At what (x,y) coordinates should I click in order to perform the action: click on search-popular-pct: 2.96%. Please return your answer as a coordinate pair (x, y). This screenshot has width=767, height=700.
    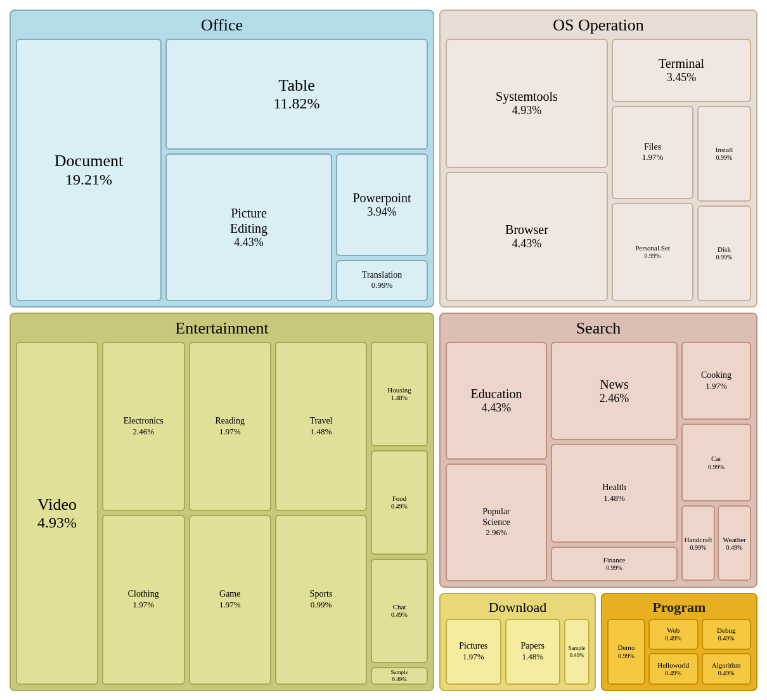
    Looking at the image, I should click on (496, 533).